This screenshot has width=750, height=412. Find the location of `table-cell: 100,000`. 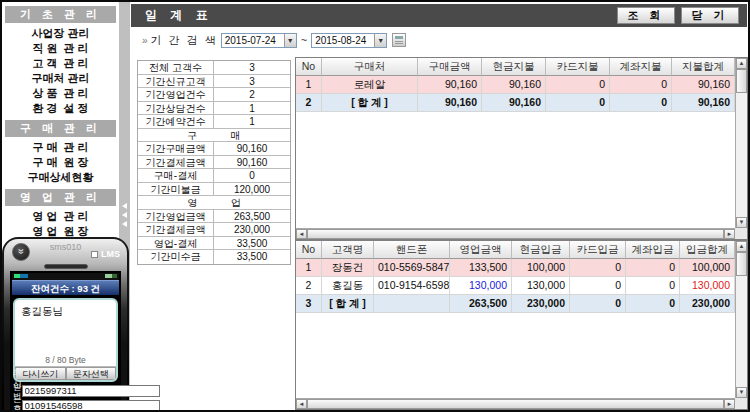

table-cell: 100,000 is located at coordinates (708, 268).